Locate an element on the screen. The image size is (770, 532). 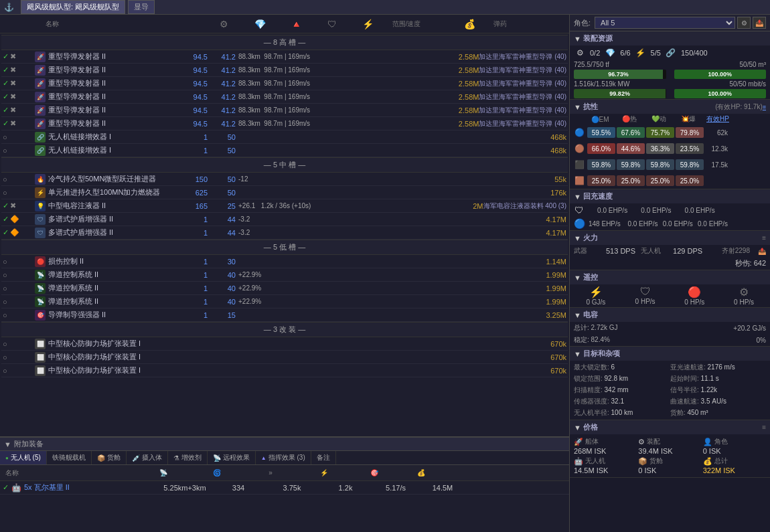
role-p-label: 角色 is located at coordinates (721, 442).